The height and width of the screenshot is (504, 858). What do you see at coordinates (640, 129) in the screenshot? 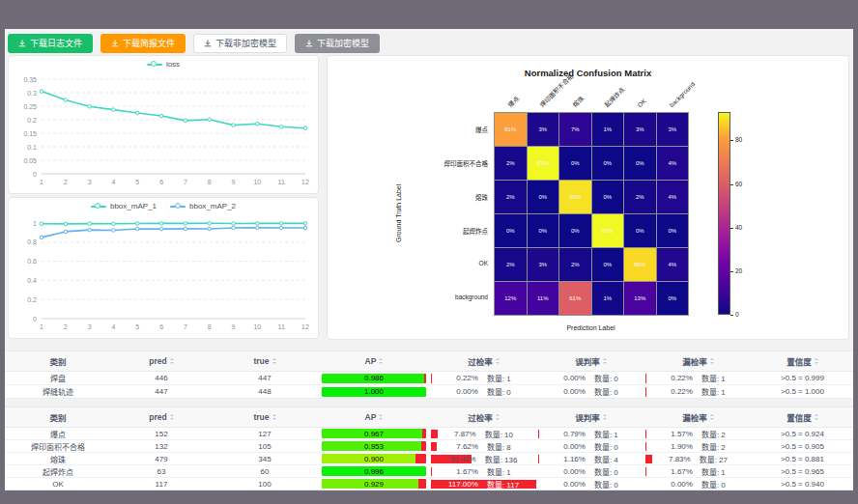
I see `heatmap-cell: 3%` at bounding box center [640, 129].